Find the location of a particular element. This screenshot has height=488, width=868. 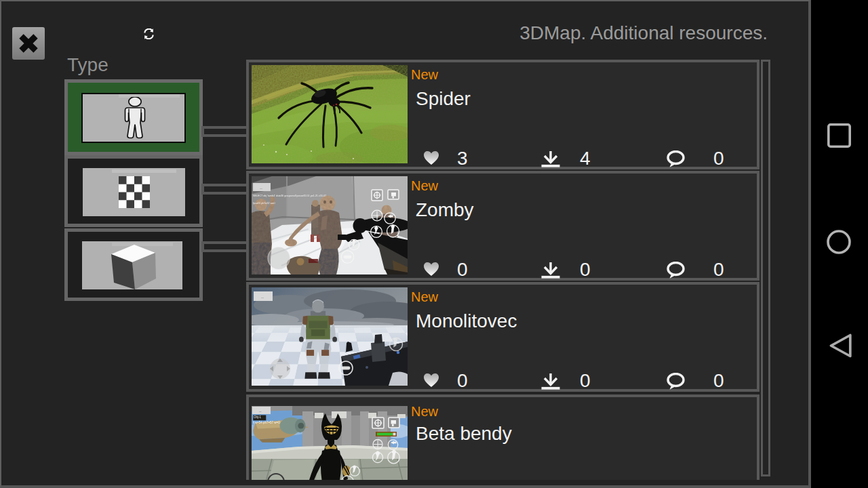

svg-text: fps=55 ph7=32 w=0 is located at coordinates (264, 203).